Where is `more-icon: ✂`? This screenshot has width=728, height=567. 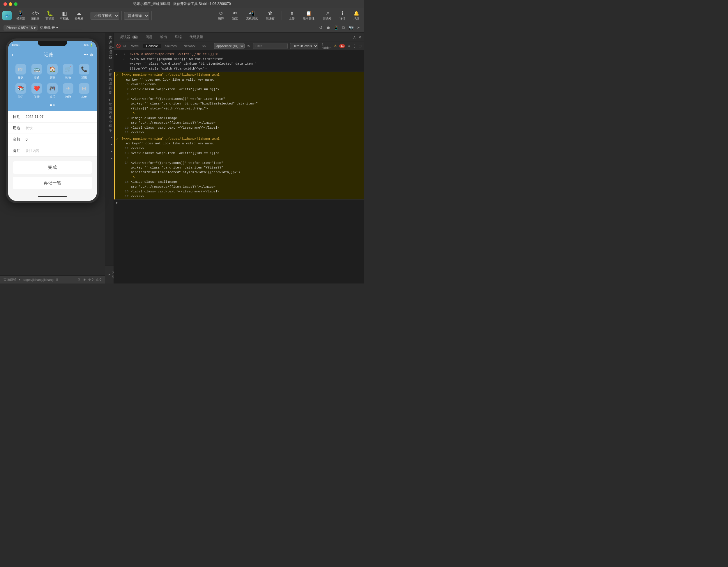
more-icon: ✂ is located at coordinates (359, 28).